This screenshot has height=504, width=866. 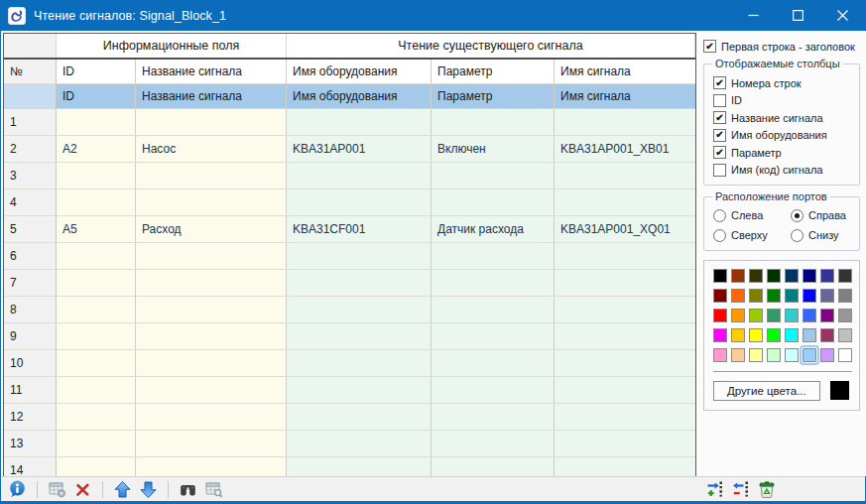 I want to click on table-settings-icon, so click(x=58, y=490).